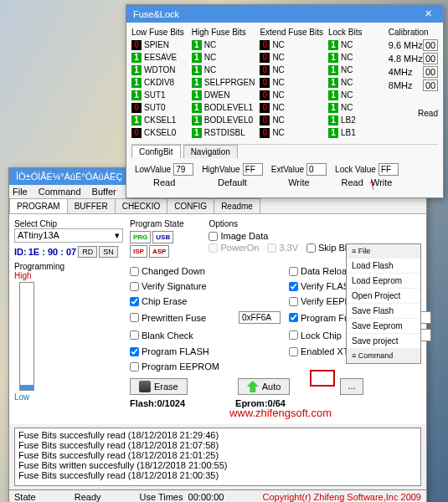 The height and width of the screenshot is (502, 448). I want to click on lock-chip-check, so click(293, 335).